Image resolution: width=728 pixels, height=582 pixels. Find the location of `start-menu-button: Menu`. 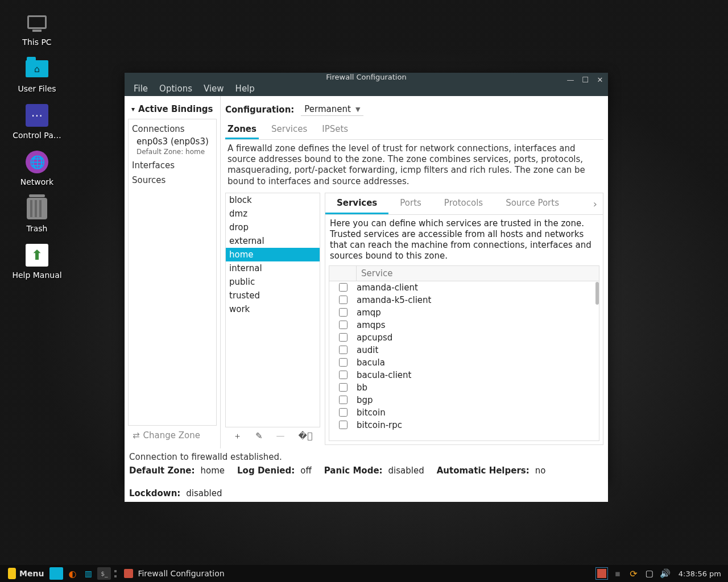

start-menu-button: Menu is located at coordinates (26, 573).